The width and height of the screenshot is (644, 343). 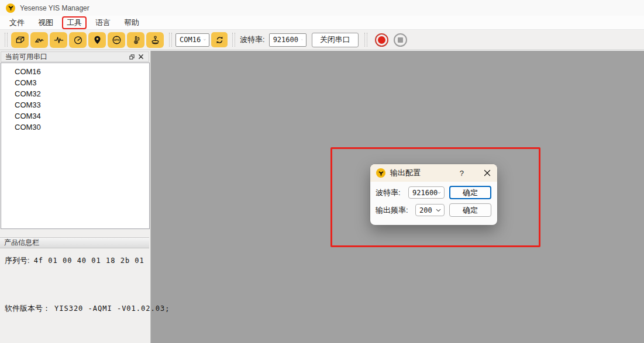 What do you see at coordinates (470, 210) in the screenshot?
I see `confirm-output-rate-button: 确定` at bounding box center [470, 210].